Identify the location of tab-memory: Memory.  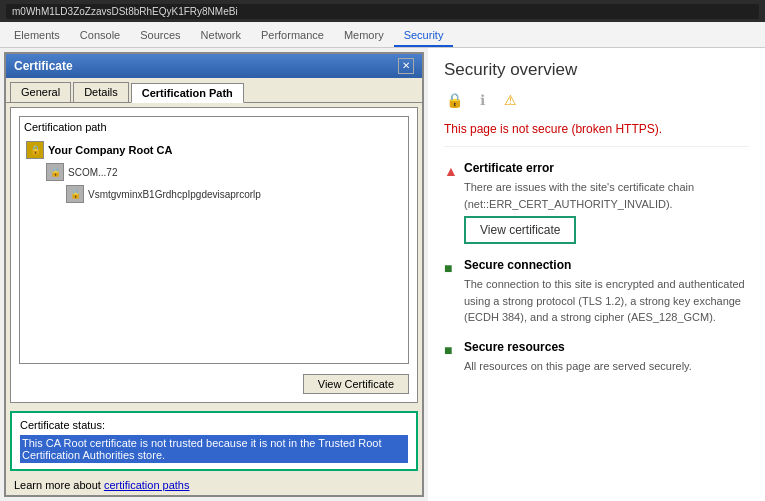
(364, 36).